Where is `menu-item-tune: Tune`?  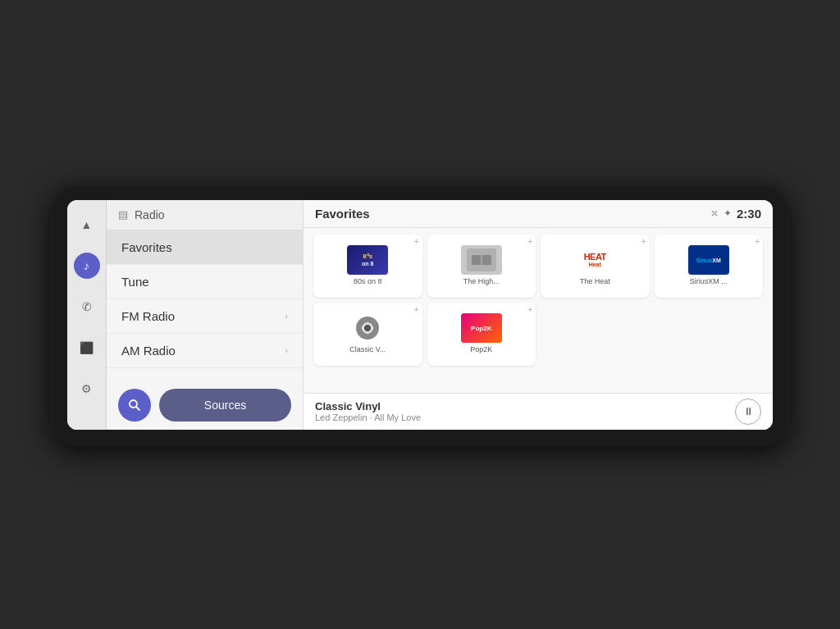 menu-item-tune: Tune is located at coordinates (205, 282).